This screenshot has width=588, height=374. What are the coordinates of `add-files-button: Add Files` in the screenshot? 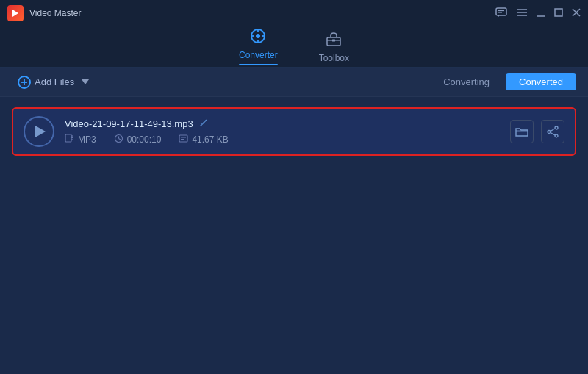 It's located at (46, 82).